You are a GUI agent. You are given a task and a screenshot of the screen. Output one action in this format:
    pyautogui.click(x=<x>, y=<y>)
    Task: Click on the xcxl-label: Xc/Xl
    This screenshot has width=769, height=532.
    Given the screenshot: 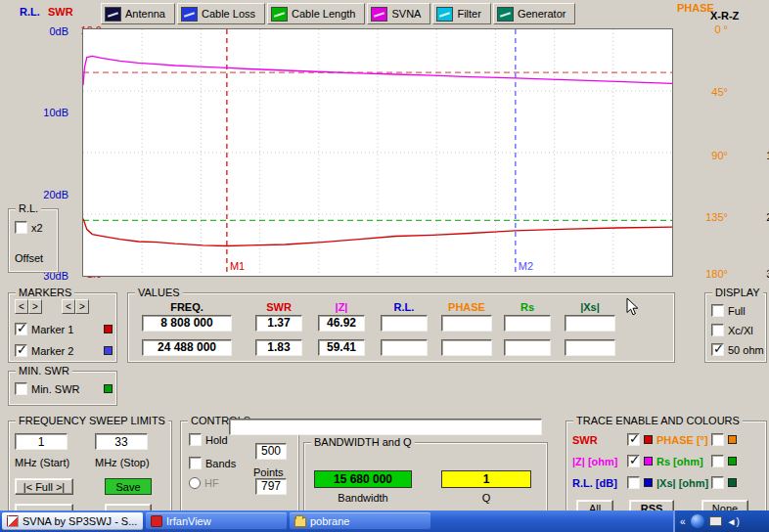 What is the action you would take?
    pyautogui.click(x=741, y=331)
    